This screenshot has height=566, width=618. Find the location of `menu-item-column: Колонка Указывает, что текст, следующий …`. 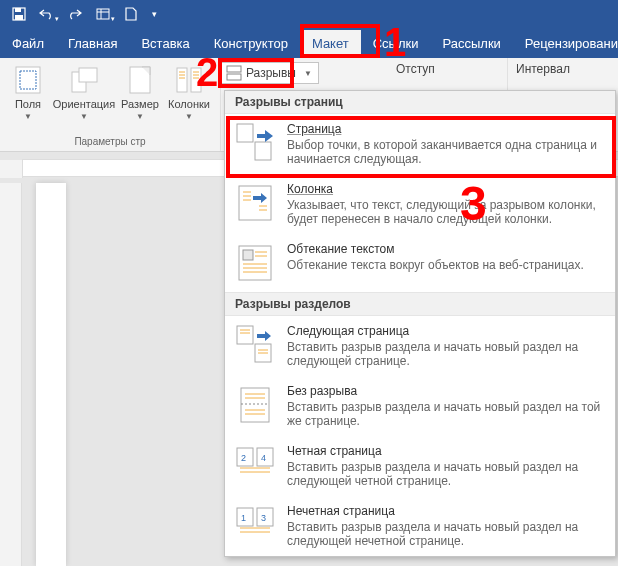

menu-item-column: Колонка Указывает, что текст, следующий … is located at coordinates (420, 204).